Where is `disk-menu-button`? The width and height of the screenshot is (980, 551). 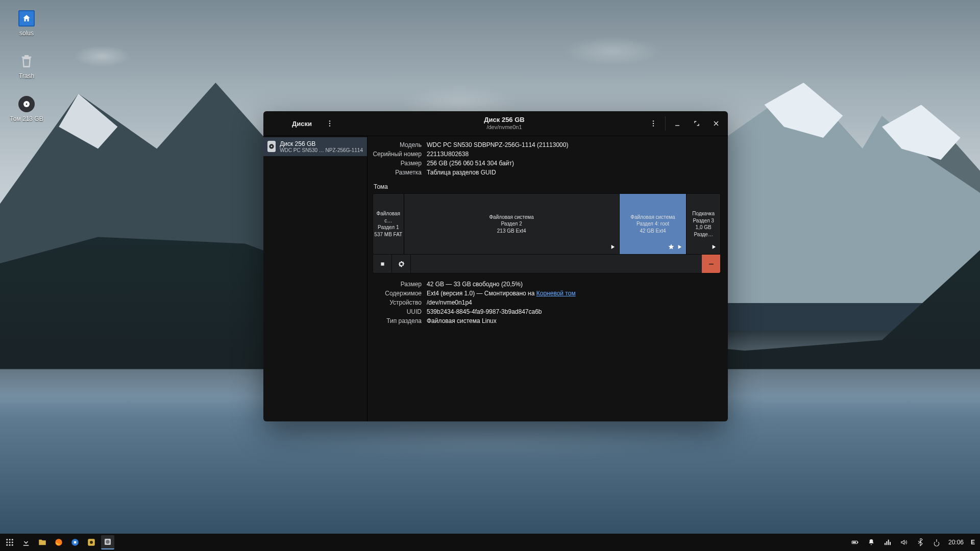 disk-menu-button is located at coordinates (653, 123).